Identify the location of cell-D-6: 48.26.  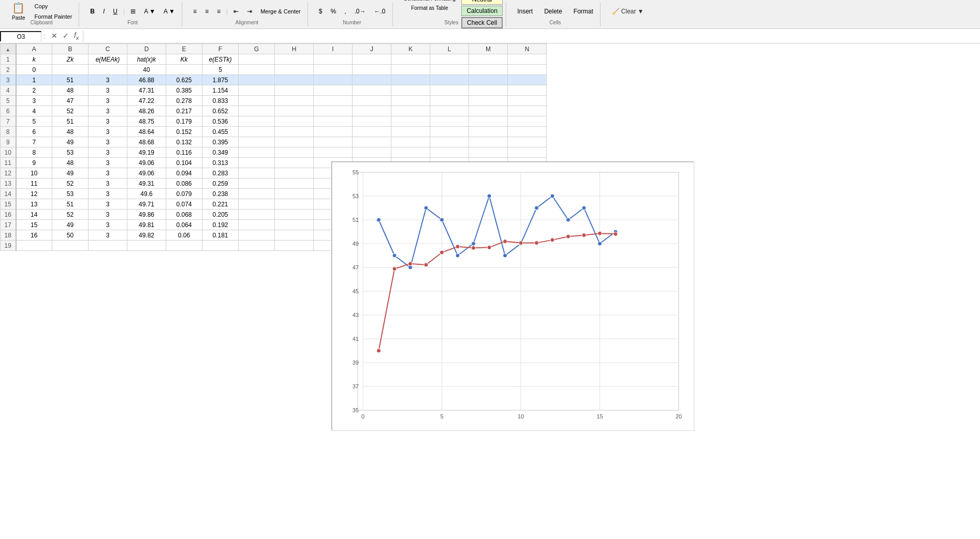
(147, 111).